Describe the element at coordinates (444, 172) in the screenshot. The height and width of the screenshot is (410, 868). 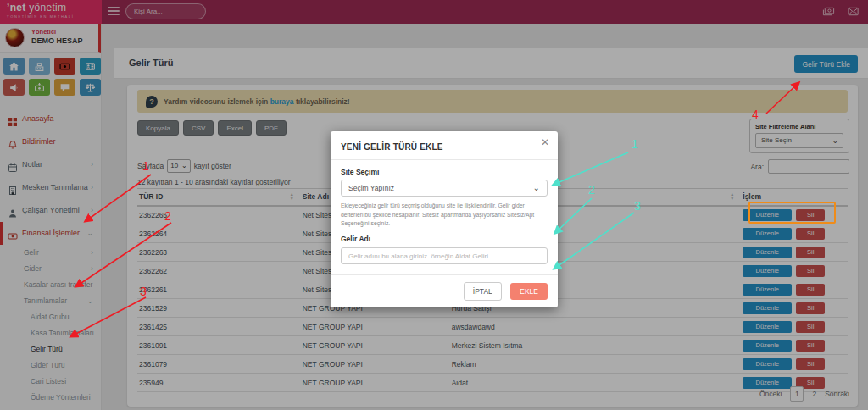
I see `site-select-label: Site Seçimi` at that location.